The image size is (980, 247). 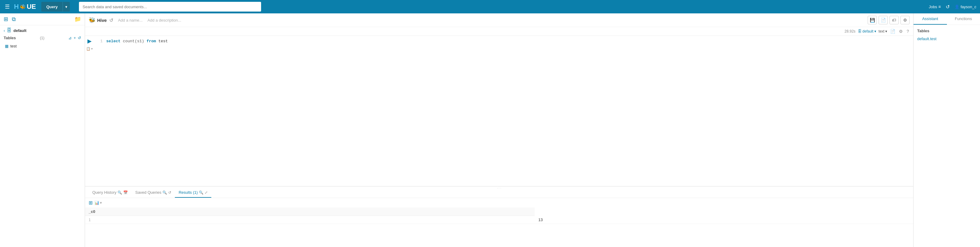 I want to click on function-count: count(s1), so click(x=135, y=41).